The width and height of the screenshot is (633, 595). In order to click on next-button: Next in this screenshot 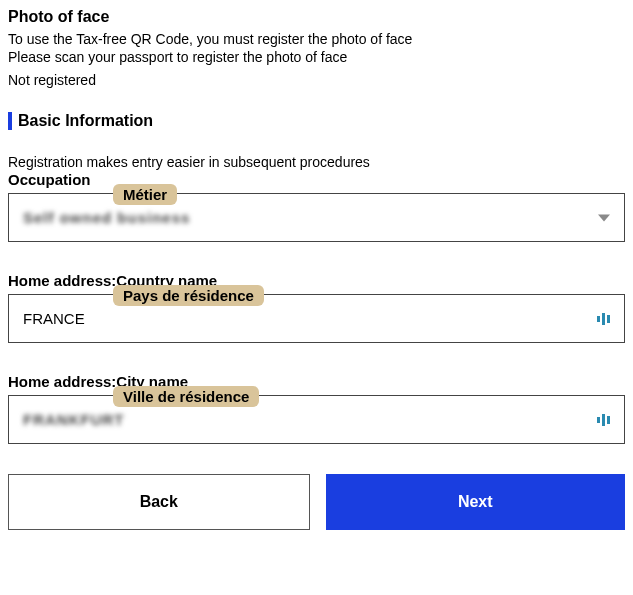, I will do `click(476, 502)`.